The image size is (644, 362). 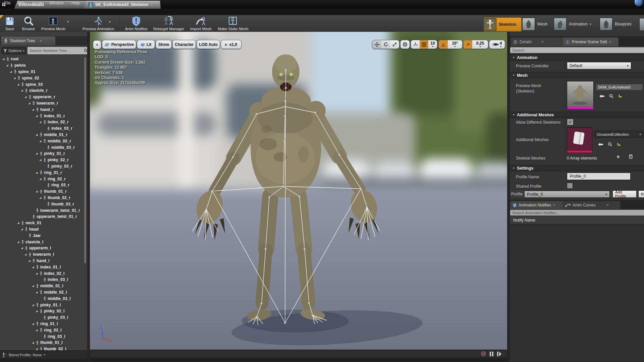 I want to click on tree-row-ring_03_r: ring_03_r, so click(x=44, y=185).